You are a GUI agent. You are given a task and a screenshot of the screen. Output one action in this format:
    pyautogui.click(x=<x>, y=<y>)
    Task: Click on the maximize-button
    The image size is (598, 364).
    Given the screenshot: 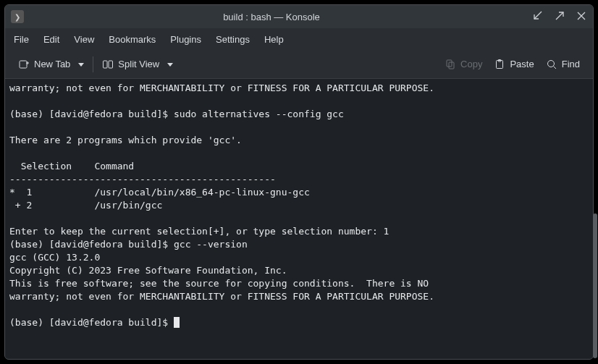 What is the action you would take?
    pyautogui.click(x=560, y=17)
    